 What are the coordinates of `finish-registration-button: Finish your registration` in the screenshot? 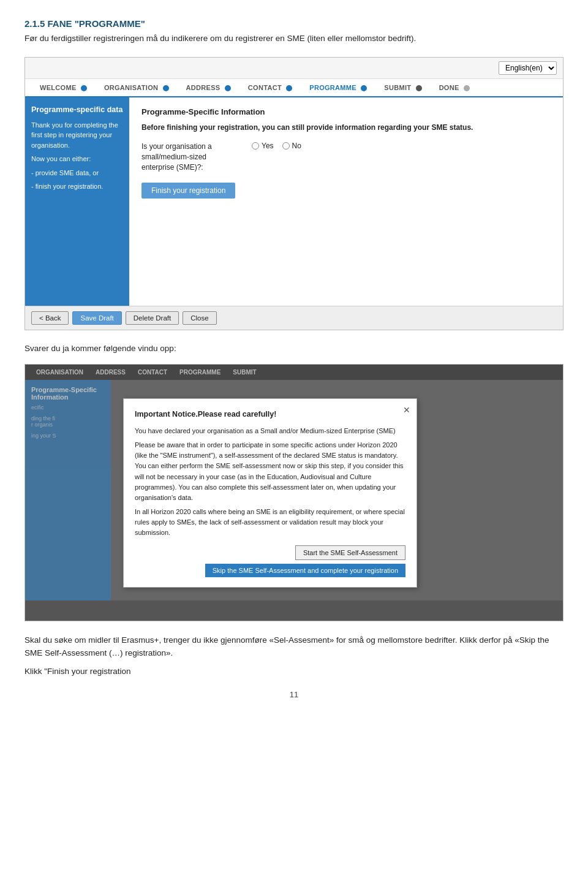 It's located at (189, 191).